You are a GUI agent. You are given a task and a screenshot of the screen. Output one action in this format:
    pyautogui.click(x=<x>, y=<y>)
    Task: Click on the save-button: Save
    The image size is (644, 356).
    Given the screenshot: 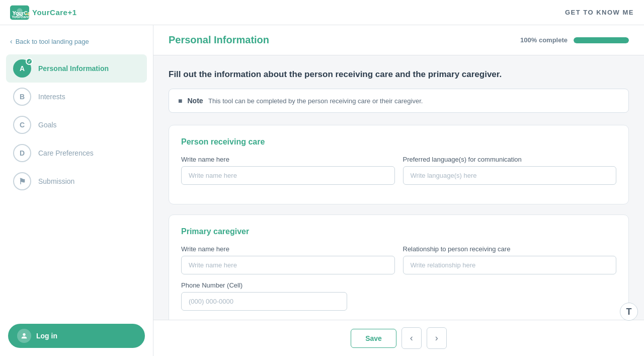 What is the action you would take?
    pyautogui.click(x=373, y=338)
    